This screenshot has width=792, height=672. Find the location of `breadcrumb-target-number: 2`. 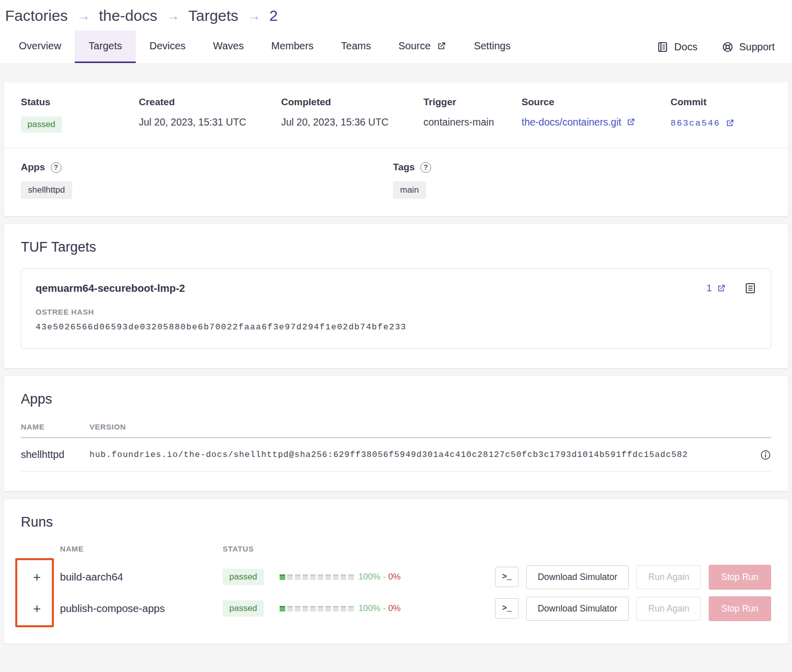

breadcrumb-target-number: 2 is located at coordinates (273, 16).